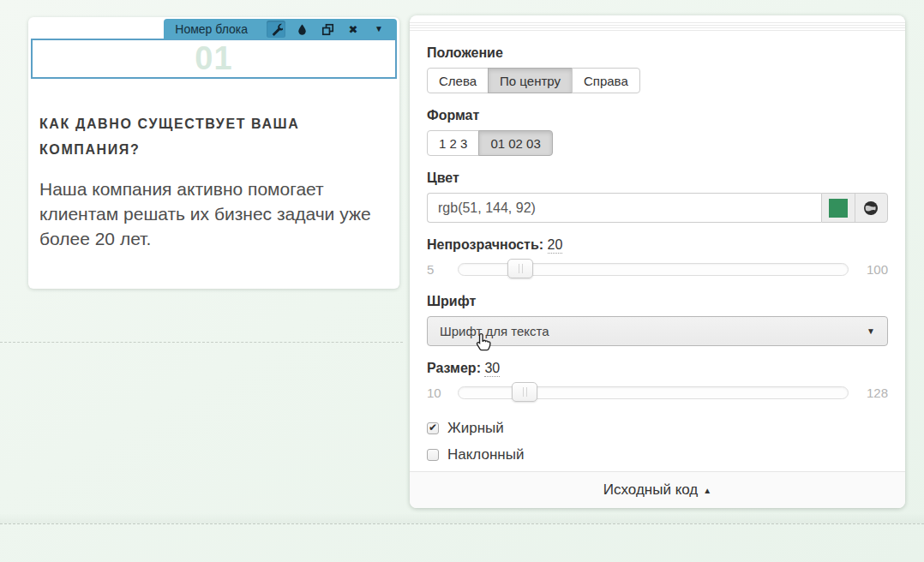 Image resolution: width=924 pixels, height=562 pixels. I want to click on block-number: 01, so click(213, 58).